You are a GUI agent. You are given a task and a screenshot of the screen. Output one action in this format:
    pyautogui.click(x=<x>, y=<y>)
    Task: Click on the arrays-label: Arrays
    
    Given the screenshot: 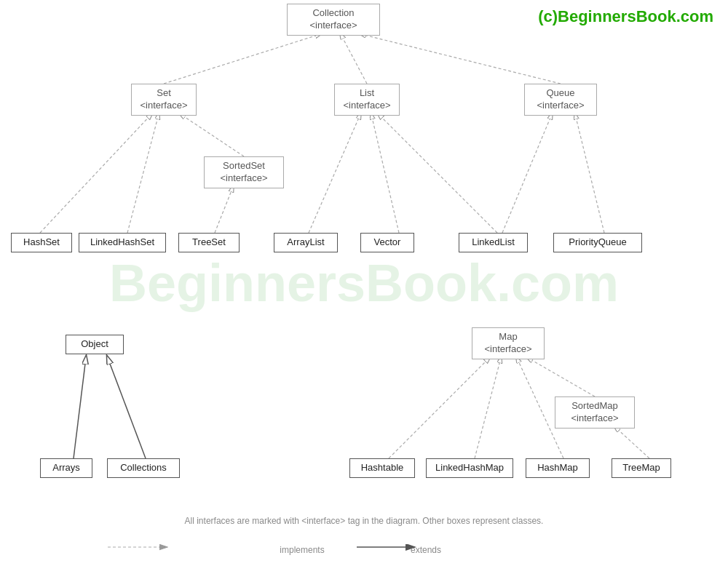 What is the action you would take?
    pyautogui.click(x=66, y=467)
    